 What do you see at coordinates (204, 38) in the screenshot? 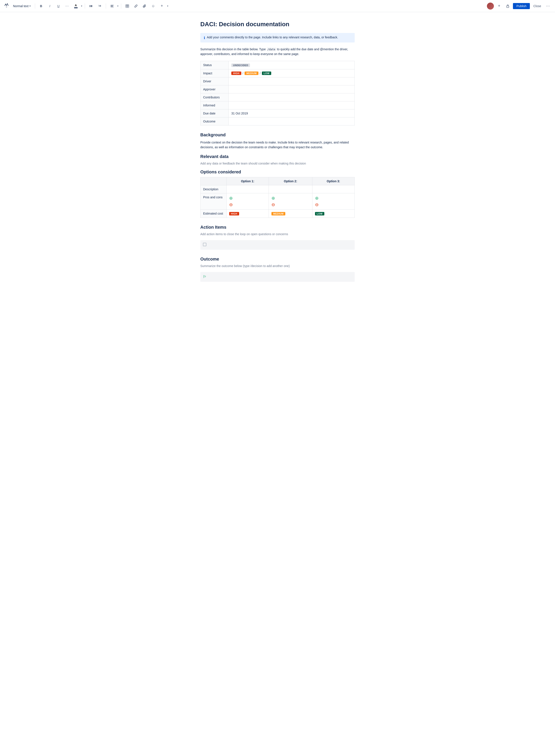
I see `info-icon: ℹ` at bounding box center [204, 38].